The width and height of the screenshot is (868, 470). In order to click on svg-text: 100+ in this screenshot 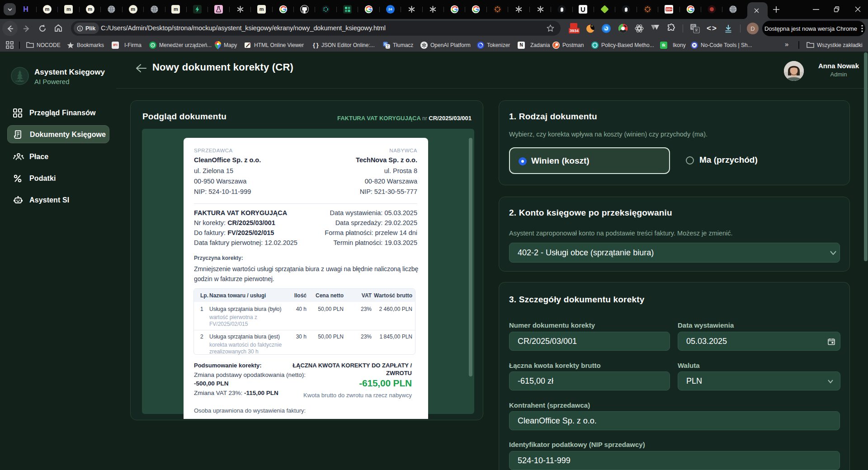, I will do `click(669, 9)`.